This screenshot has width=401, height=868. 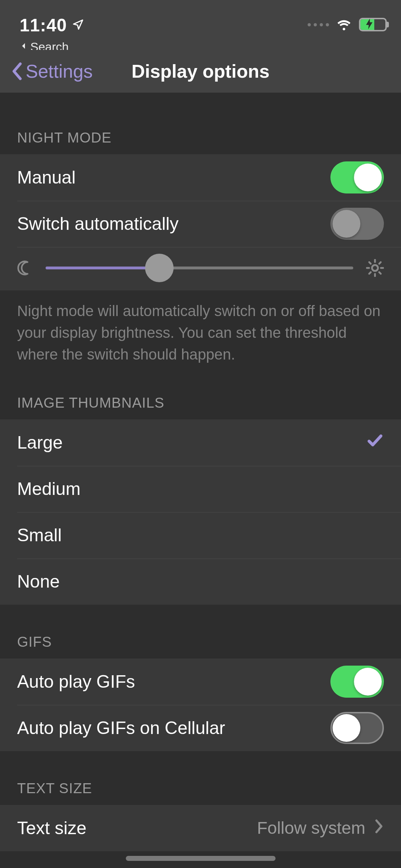 What do you see at coordinates (200, 268) in the screenshot?
I see `brightness-slider` at bounding box center [200, 268].